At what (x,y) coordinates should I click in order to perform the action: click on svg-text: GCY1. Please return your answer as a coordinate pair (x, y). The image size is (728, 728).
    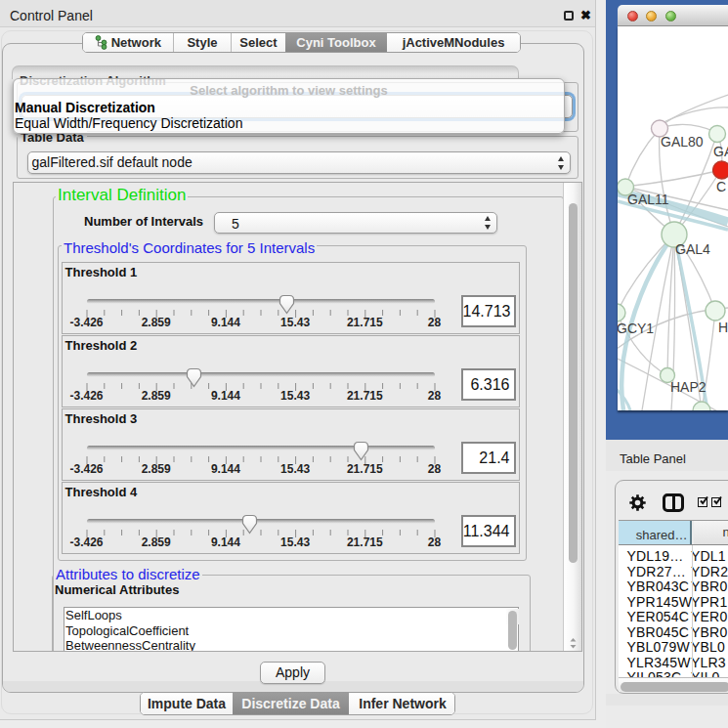
    Looking at the image, I should click on (635, 328).